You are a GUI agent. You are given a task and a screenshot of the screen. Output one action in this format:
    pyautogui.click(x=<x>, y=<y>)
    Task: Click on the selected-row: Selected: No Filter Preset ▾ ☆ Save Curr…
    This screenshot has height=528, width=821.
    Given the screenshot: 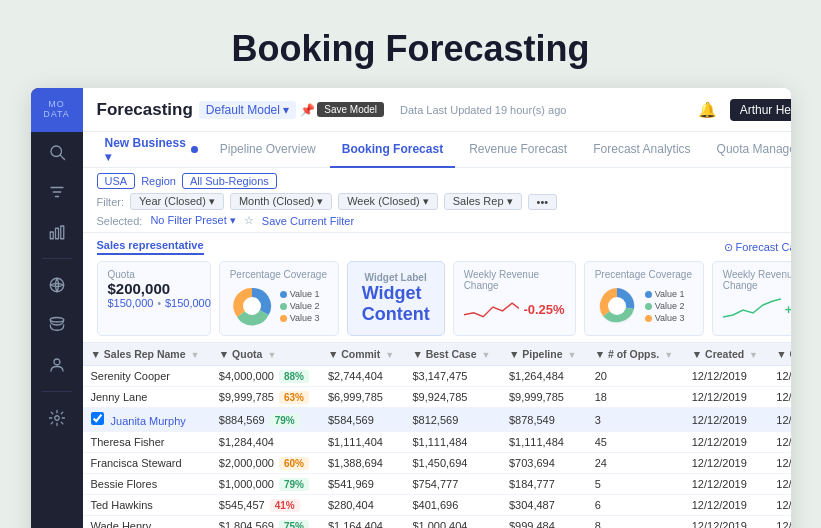 What is the action you would take?
    pyautogui.click(x=444, y=220)
    